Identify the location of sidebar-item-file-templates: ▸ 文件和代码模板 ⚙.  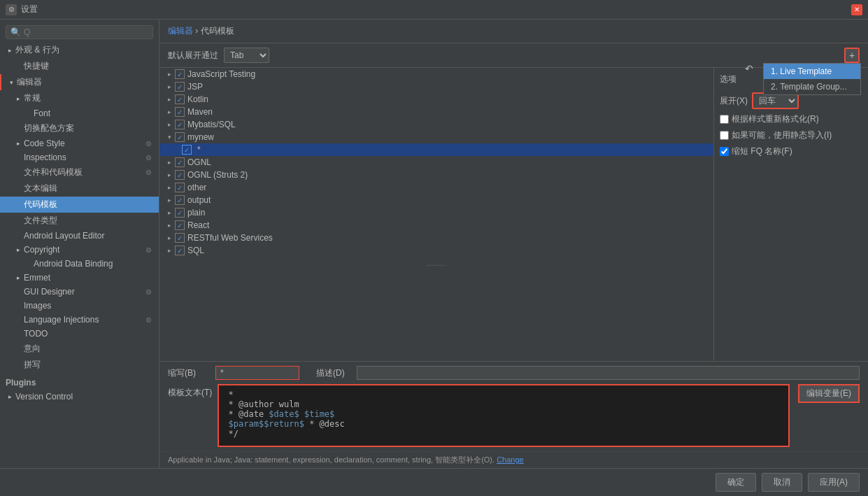
(80, 172).